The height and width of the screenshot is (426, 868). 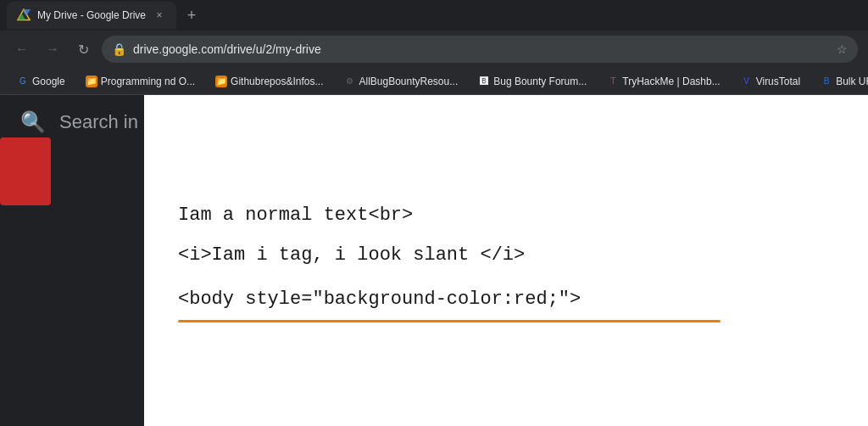 What do you see at coordinates (41, 81) in the screenshot?
I see `bookmark-google: G Google` at bounding box center [41, 81].